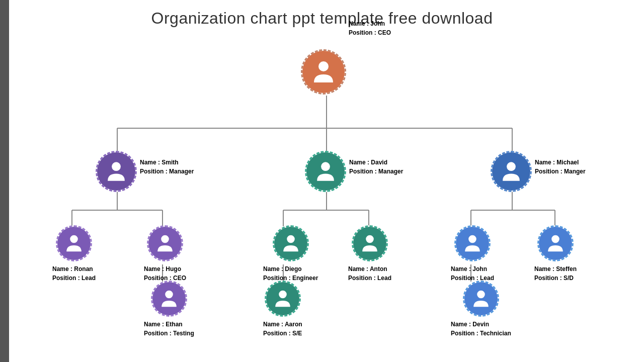 The width and height of the screenshot is (644, 362). Describe the element at coordinates (169, 333) in the screenshot. I see `ethan-position: Position : Testing` at that location.